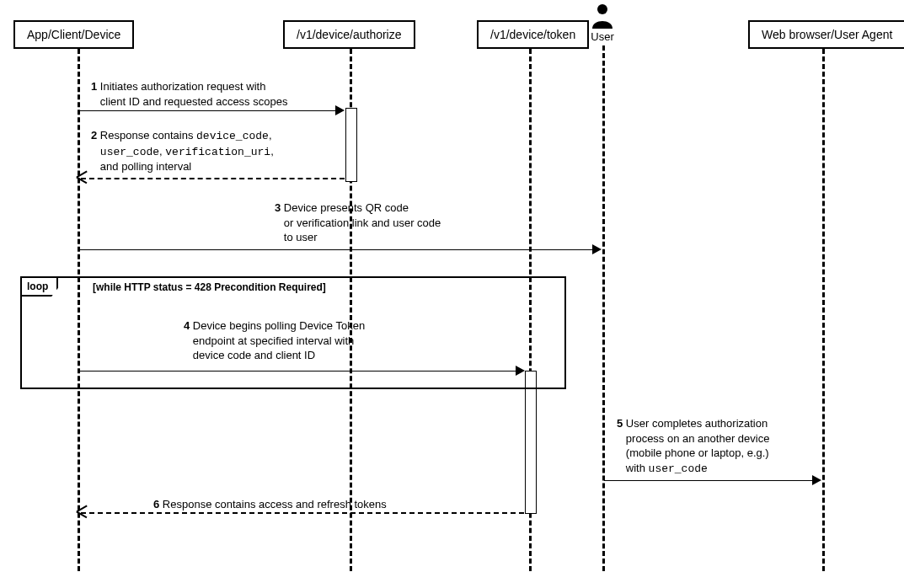 The width and height of the screenshot is (904, 588). I want to click on msg4-text-a: Device begins polling Device Token, so click(279, 325).